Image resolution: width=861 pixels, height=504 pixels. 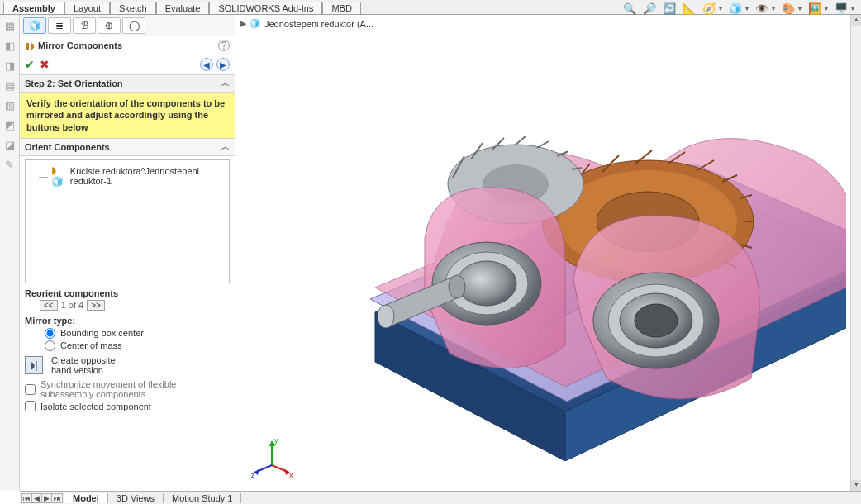 I want to click on step-help-text: Verify the orientation of the components…, so click(x=127, y=116).